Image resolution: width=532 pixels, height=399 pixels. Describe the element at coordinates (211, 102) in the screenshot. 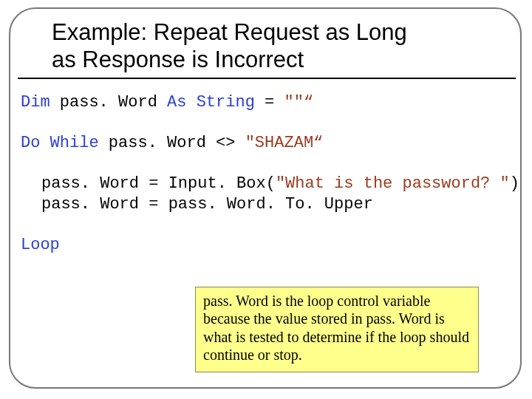

I see `kw-as-string: As String` at that location.